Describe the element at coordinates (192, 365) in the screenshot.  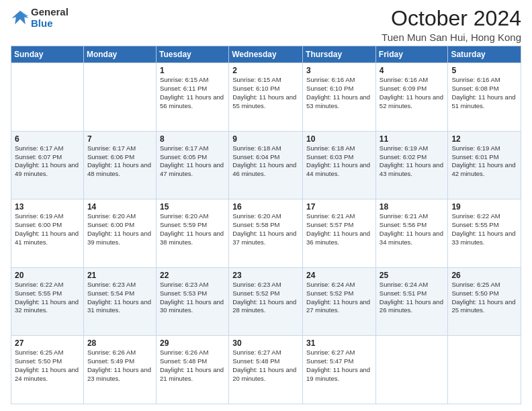
I see `day-detail: Sunrise: 6:26 AMSunset: 5:48 PMDaylight:…` at that location.